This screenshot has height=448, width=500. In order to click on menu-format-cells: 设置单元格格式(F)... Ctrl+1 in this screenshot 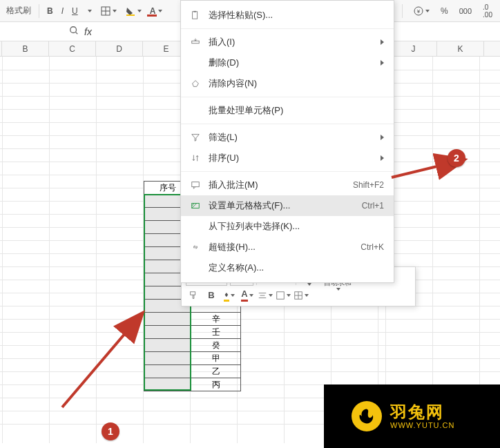, I will do `click(287, 206)`.